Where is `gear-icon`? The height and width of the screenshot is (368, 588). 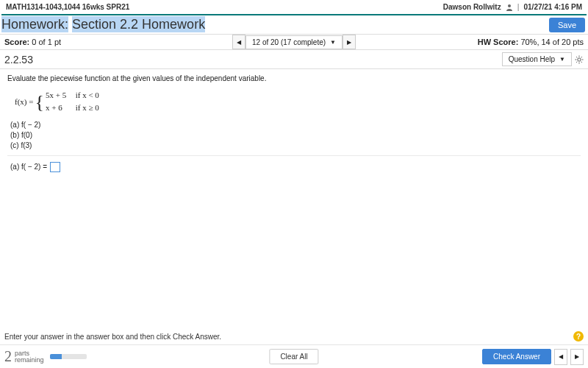 gear-icon is located at coordinates (579, 60).